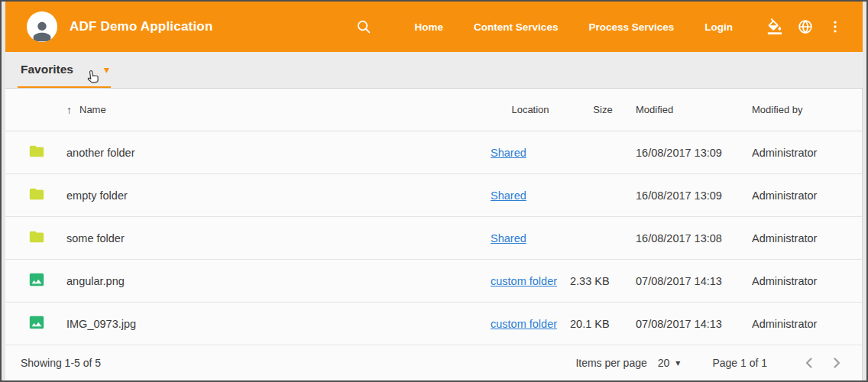 The width and height of the screenshot is (868, 382). What do you see at coordinates (516, 28) in the screenshot?
I see `nav-content-services: Content Services` at bounding box center [516, 28].